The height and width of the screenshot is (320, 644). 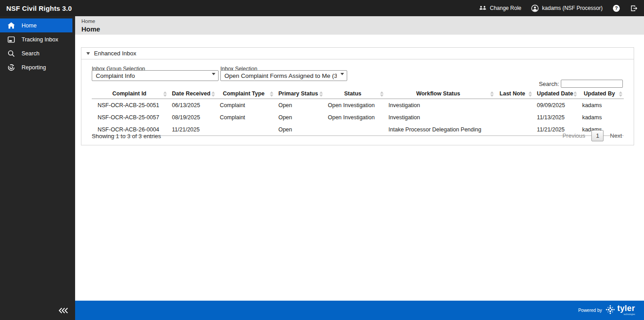 I want to click on column-header-date-received: Date Received, so click(x=192, y=94).